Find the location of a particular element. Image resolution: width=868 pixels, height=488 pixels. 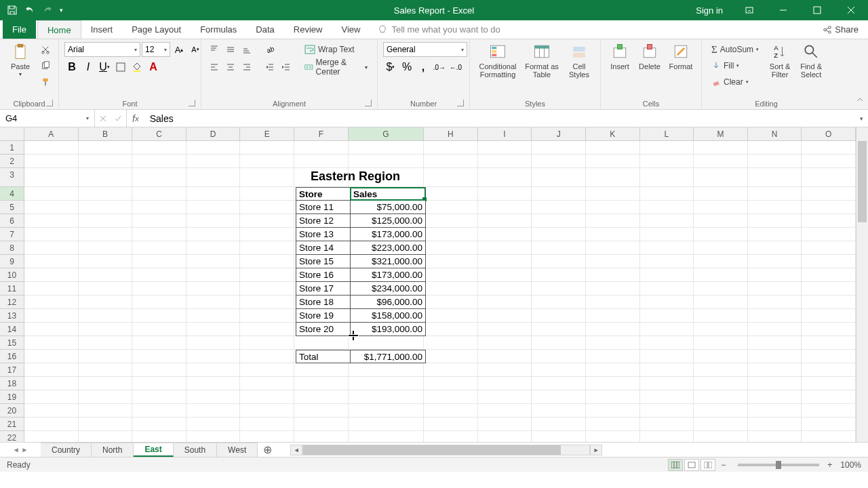

sheet-tab-north: North is located at coordinates (113, 450).